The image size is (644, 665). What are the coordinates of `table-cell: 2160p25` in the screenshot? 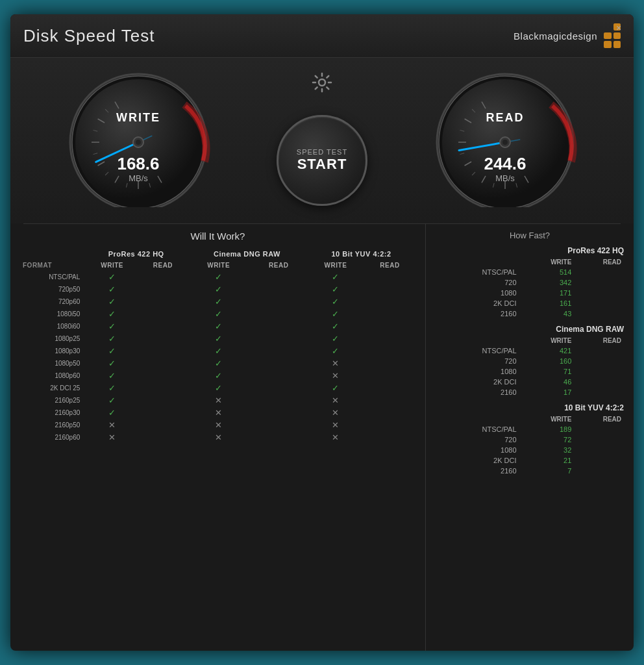 It's located at (53, 400).